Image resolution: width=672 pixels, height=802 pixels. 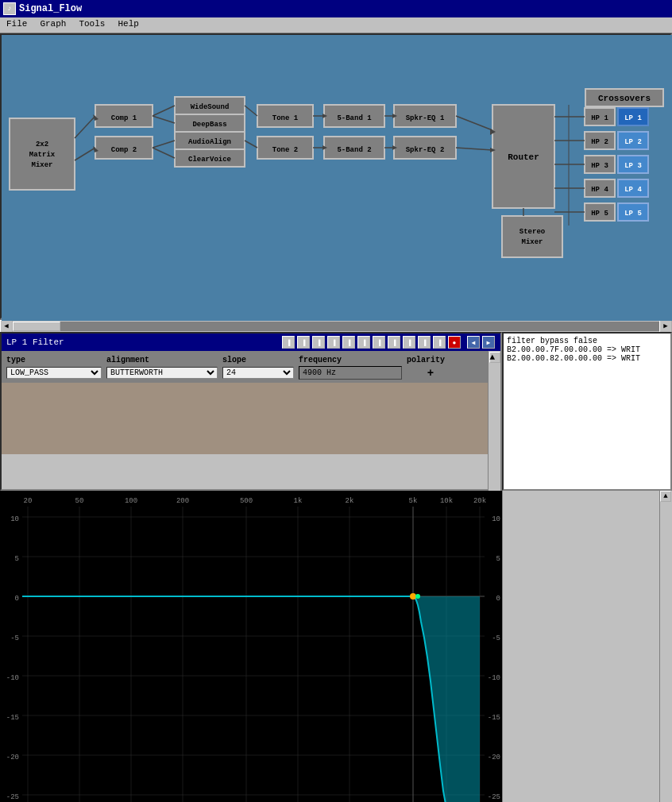 What do you see at coordinates (336, 326) in the screenshot?
I see `horizontal-scrollbar: ◀ ▶` at bounding box center [336, 326].